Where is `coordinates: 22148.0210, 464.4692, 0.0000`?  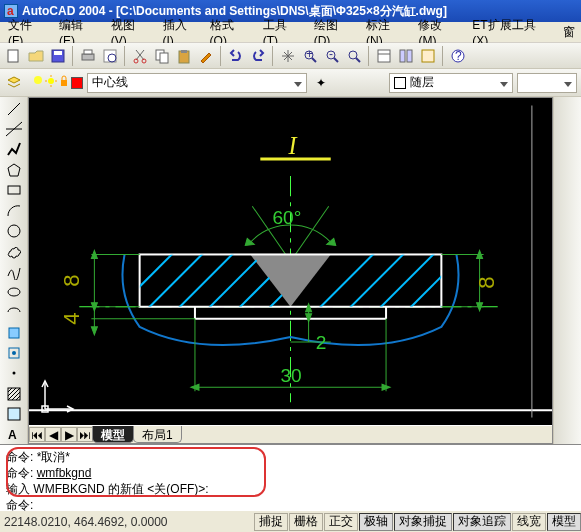
coordinates: 22148.0210, 464.4692, 0.0000 is located at coordinates (126, 522).